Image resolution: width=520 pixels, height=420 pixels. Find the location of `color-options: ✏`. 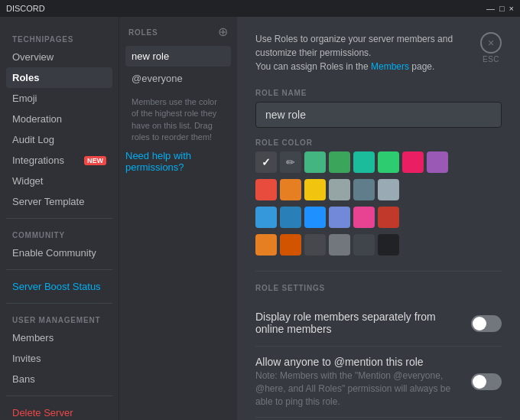

color-options: ✏ is located at coordinates (379, 203).